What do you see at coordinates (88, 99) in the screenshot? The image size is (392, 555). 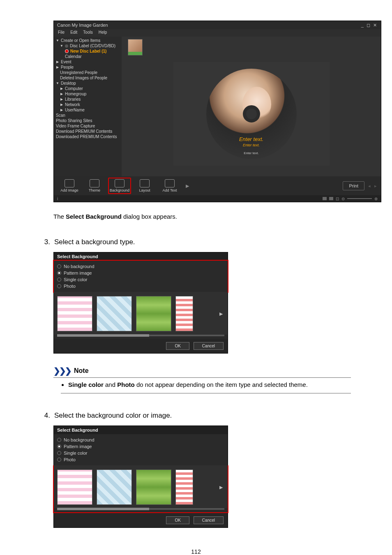 I see `tree-libraries: ▶Libraries` at bounding box center [88, 99].